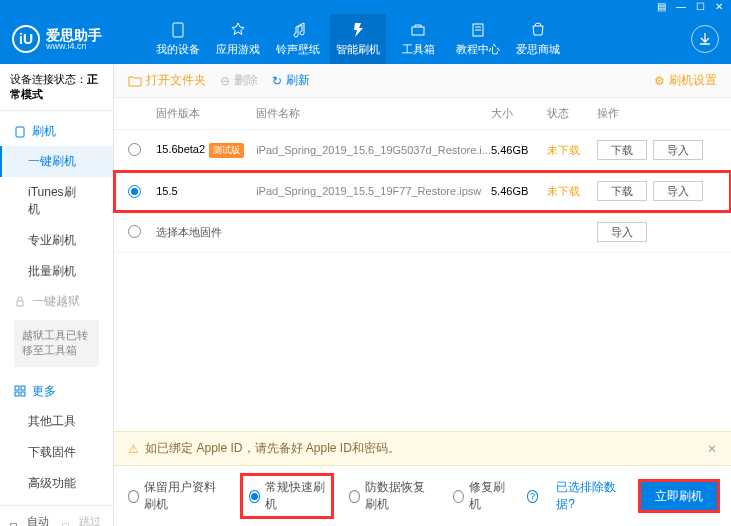  Describe the element at coordinates (538, 39) in the screenshot. I see `nav-store: 爱思商城` at that location.